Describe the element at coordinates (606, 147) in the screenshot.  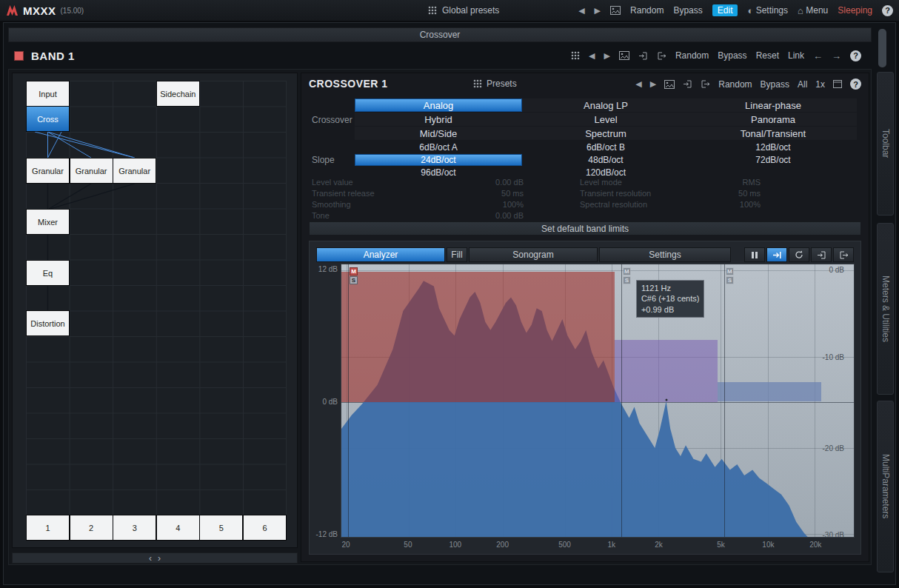
I see `slope-6b: 6dB/oct B` at that location.